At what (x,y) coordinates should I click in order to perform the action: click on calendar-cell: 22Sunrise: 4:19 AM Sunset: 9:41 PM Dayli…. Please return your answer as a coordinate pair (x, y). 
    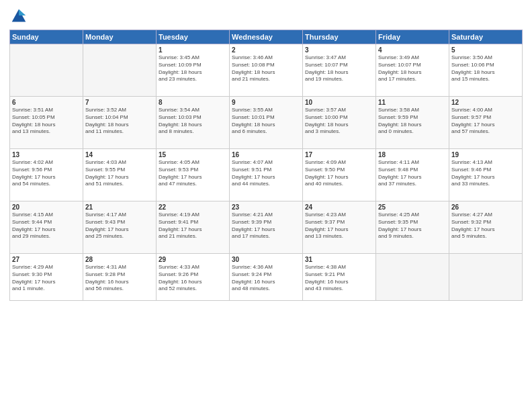
    Looking at the image, I should click on (193, 228).